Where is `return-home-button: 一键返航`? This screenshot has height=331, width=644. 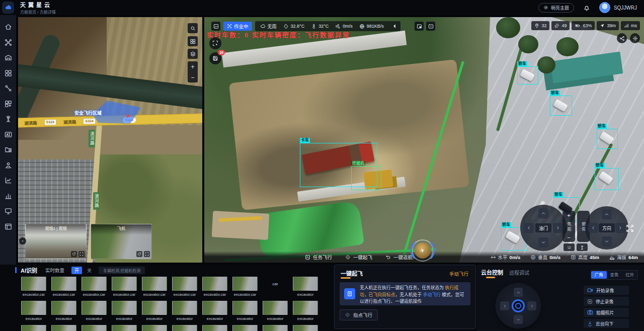 return-home-button: 一键返航 is located at coordinates (399, 257).